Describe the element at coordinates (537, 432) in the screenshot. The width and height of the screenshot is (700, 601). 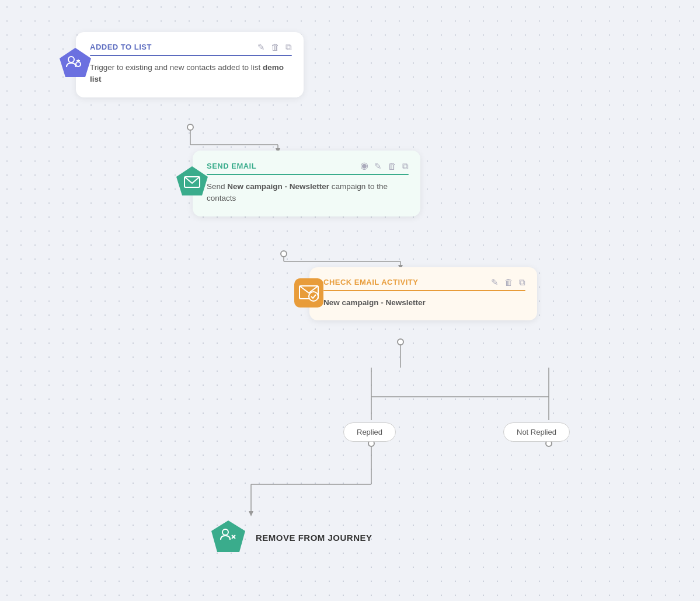
I see `not-replied-label: Not Replied` at that location.